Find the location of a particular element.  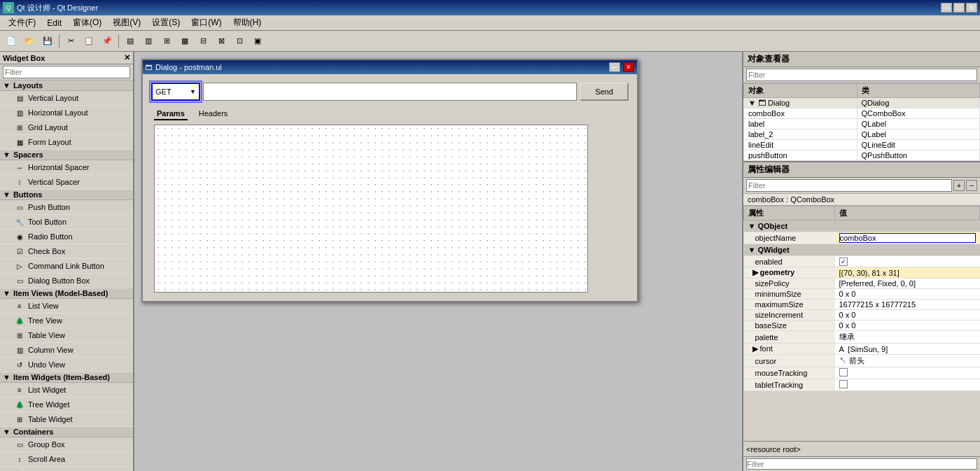

geometry-expand: ▶ is located at coordinates (755, 272).